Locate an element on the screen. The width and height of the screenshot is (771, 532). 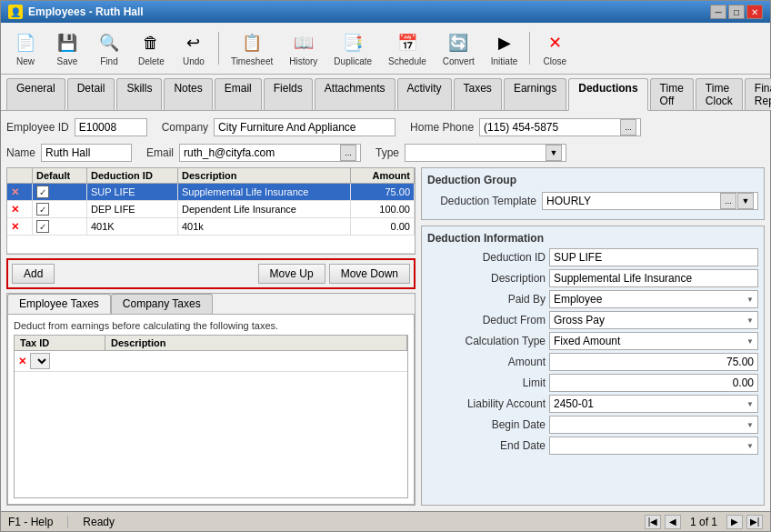
close-window-button: ✕ is located at coordinates (755, 12).